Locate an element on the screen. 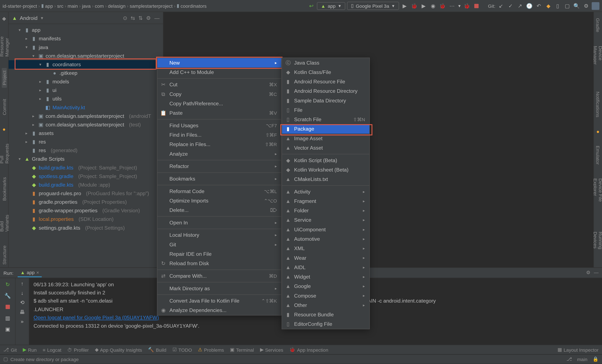  git-commit-icon: ✓ is located at coordinates (510, 6).